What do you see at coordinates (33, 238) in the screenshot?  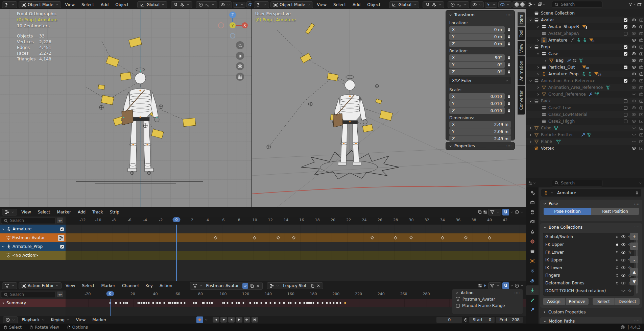 I see `nla-channel-postman-avatar: Postman_Avatar` at bounding box center [33, 238].